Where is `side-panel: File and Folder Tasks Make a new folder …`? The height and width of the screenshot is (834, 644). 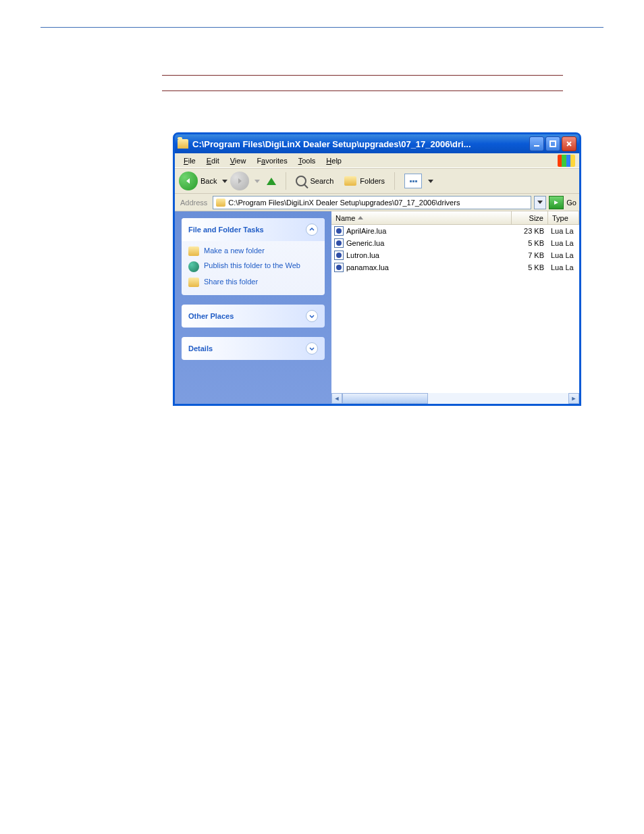
side-panel: File and Folder Tasks Make a new folder … is located at coordinates (253, 308).